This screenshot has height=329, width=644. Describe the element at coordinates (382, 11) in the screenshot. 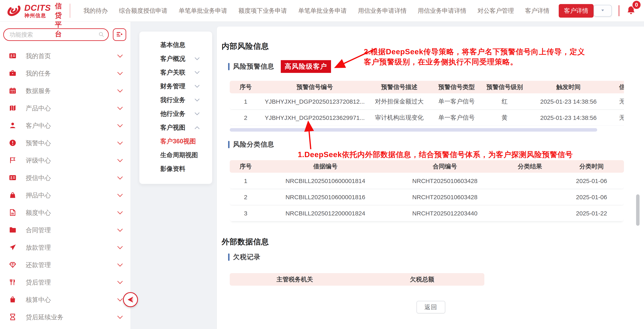

I see `nav-tab-credit-use-detail-1: 用信业务申请详情` at that location.